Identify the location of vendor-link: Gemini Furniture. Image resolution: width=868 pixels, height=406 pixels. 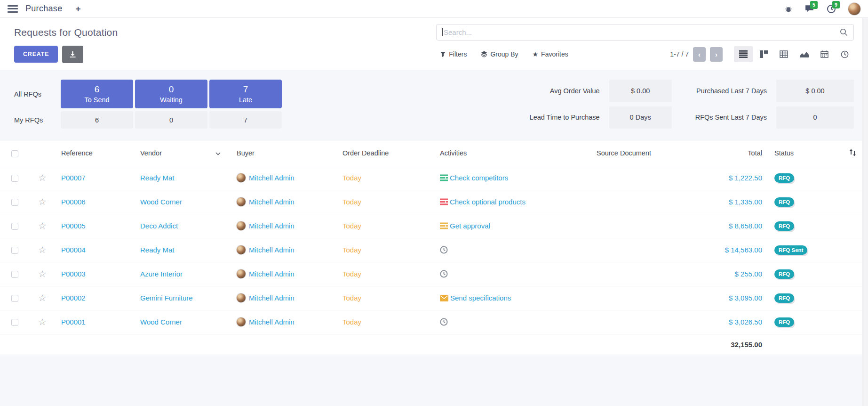
(167, 298).